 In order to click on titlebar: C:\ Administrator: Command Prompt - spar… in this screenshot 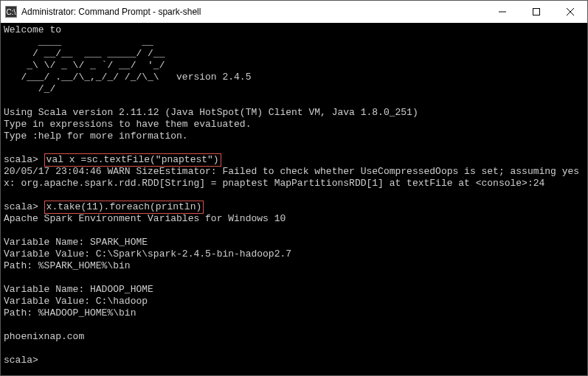, I will do `click(294, 12)`.